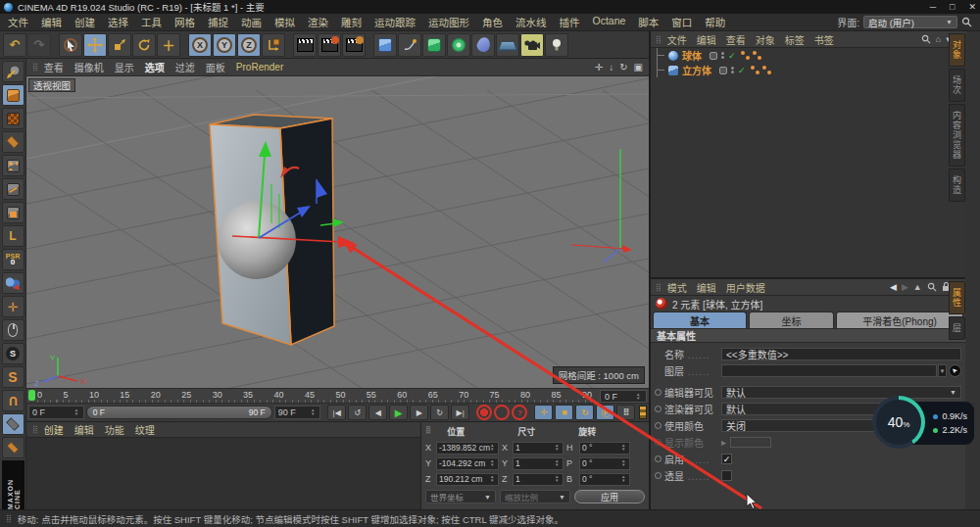 The width and height of the screenshot is (980, 527). Describe the element at coordinates (216, 67) in the screenshot. I see `vp-menu-panel: 面板` at that location.